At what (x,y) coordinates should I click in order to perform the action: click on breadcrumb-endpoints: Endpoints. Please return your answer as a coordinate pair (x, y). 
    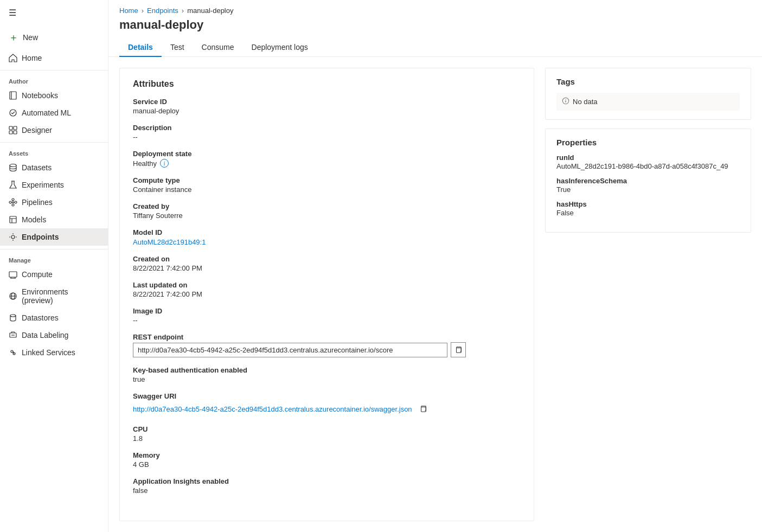
    Looking at the image, I should click on (163, 11).